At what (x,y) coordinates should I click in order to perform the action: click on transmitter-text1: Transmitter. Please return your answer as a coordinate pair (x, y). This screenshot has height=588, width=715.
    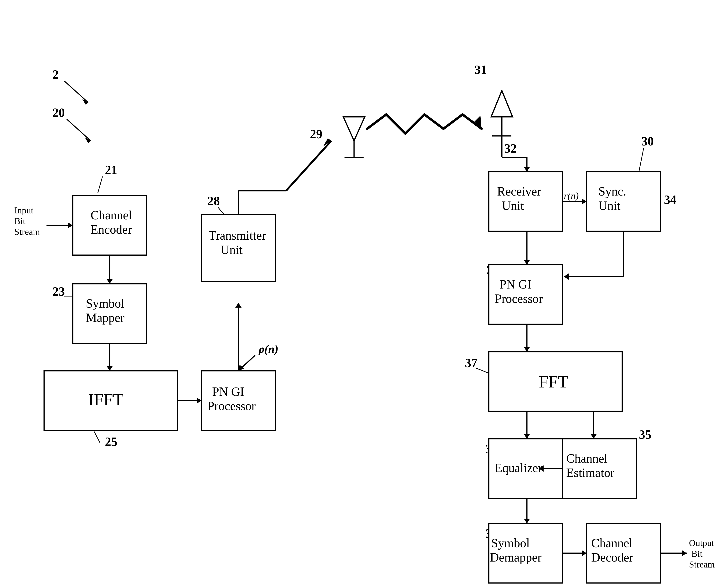
    Looking at the image, I should click on (237, 235).